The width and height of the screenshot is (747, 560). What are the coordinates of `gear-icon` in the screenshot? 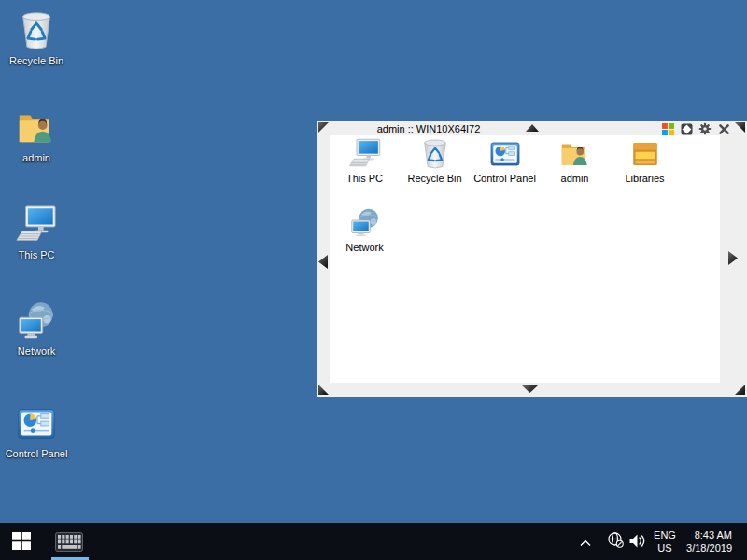 It's located at (705, 129).